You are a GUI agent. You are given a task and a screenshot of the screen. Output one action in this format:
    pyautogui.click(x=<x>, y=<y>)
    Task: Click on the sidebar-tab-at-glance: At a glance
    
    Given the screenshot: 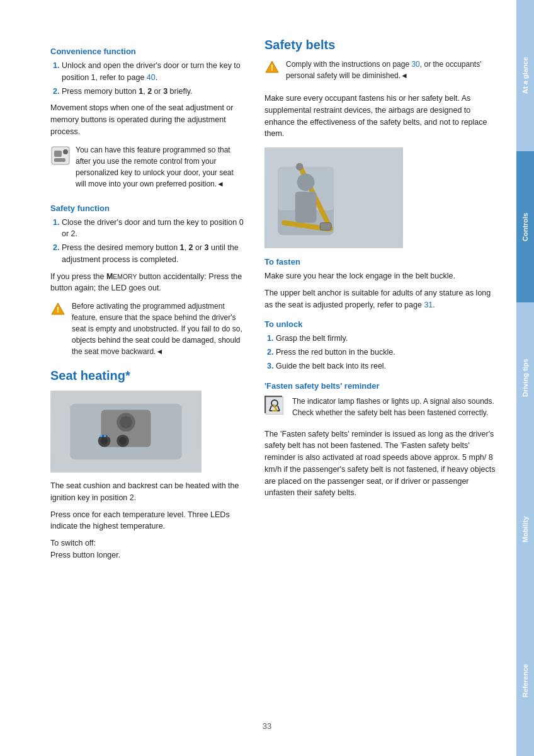 What is the action you would take?
    pyautogui.click(x=525, y=76)
    